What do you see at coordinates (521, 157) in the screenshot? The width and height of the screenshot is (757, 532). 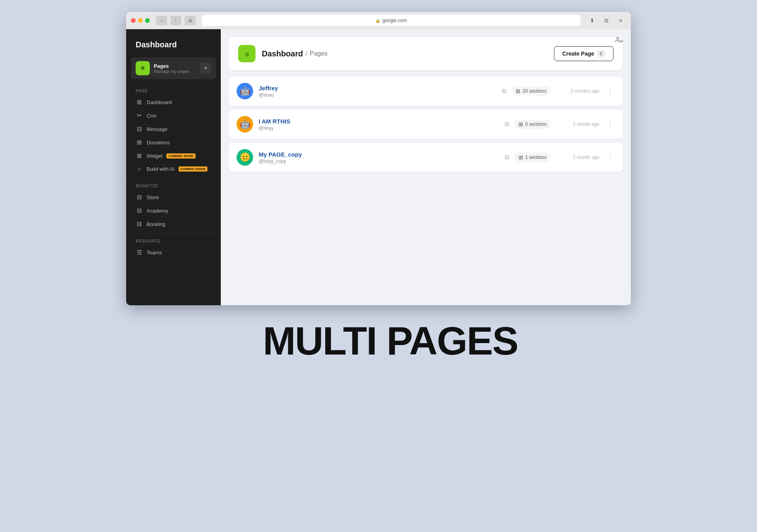 I see `sections-icon-copy: ⊞` at bounding box center [521, 157].